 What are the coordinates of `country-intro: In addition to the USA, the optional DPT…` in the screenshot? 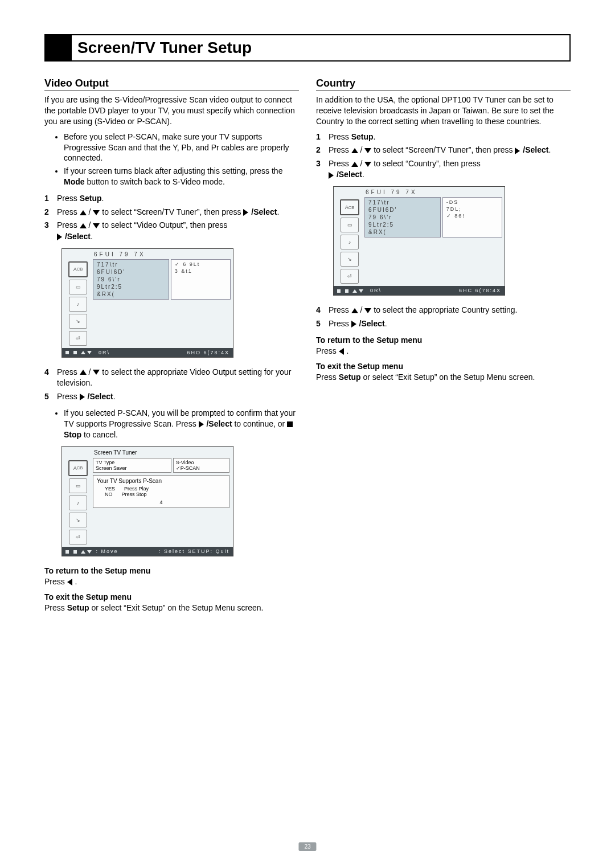 It's located at (443, 110).